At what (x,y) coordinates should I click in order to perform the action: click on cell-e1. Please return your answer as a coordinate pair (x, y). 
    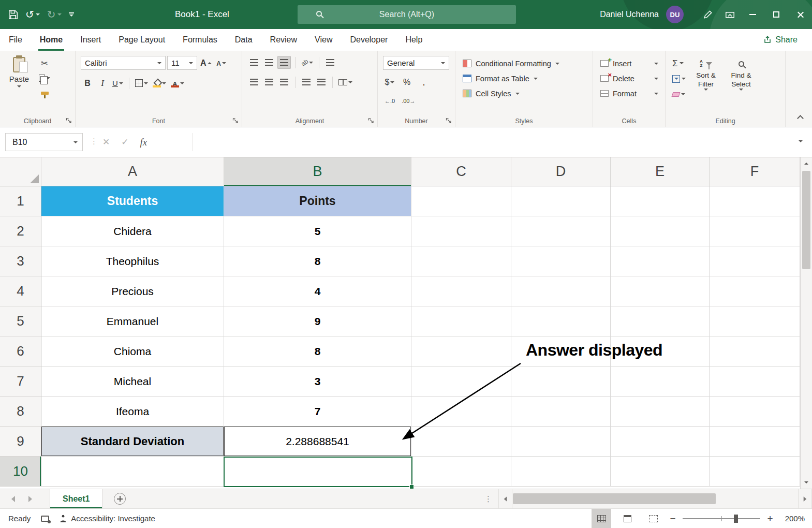
    Looking at the image, I should click on (660, 201).